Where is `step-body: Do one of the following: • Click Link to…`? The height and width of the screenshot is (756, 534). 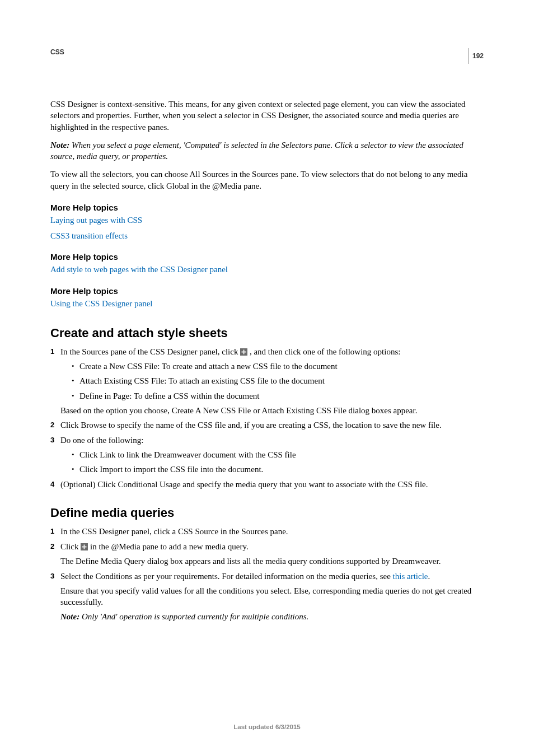 step-body: Do one of the following: • Click Link to… is located at coordinates (272, 455).